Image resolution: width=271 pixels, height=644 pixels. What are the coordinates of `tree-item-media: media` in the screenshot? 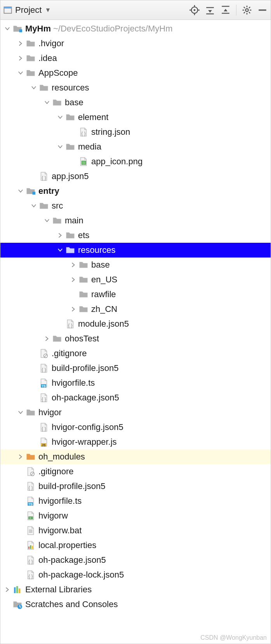 It's located at (136, 147).